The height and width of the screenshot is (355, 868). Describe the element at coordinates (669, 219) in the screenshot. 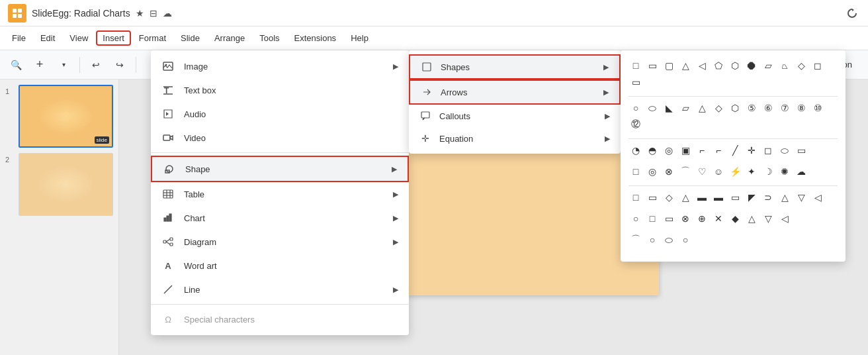

I see `shape-r6-3: ▭` at that location.